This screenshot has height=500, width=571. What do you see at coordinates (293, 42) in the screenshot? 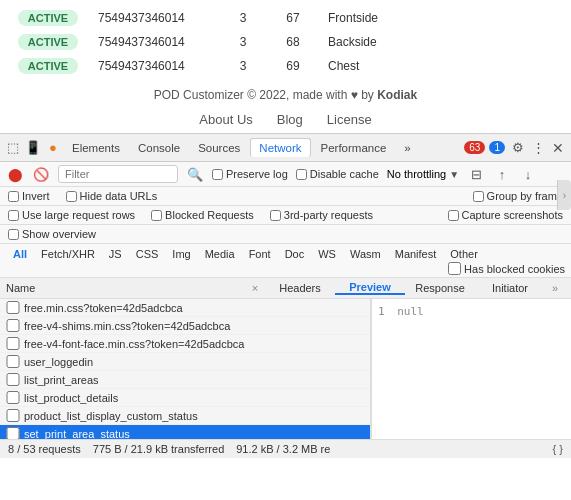
I see `row-num2: 68` at bounding box center [293, 42].